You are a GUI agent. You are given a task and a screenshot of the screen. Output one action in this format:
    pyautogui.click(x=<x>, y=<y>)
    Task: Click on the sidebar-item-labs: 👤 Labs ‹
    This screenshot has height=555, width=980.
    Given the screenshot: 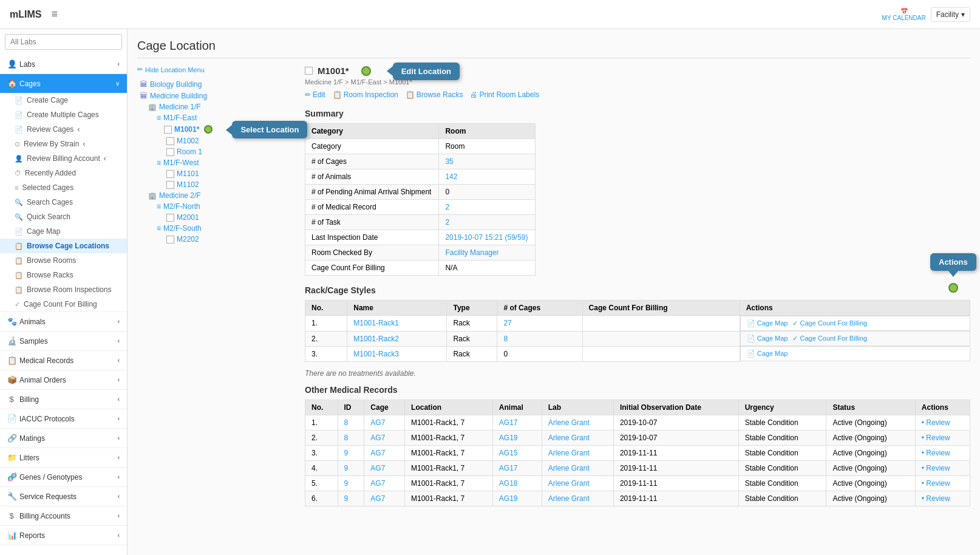 What is the action you would take?
    pyautogui.click(x=63, y=64)
    